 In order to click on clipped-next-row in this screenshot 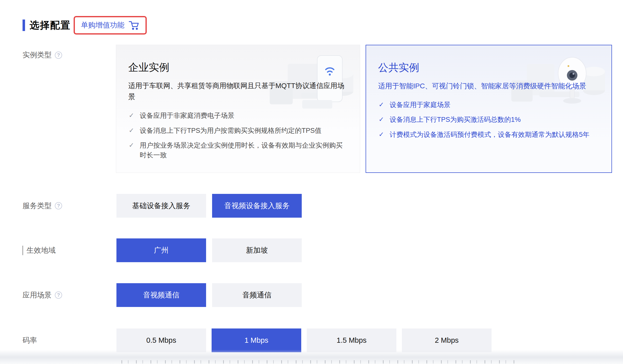, I will do `click(321, 362)`.